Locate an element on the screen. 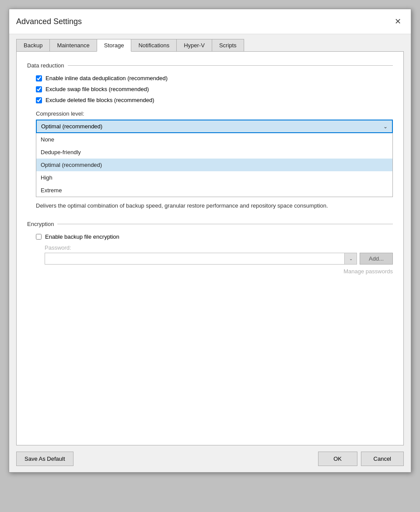 This screenshot has width=420, height=512. dropdown-item-high: High is located at coordinates (214, 178).